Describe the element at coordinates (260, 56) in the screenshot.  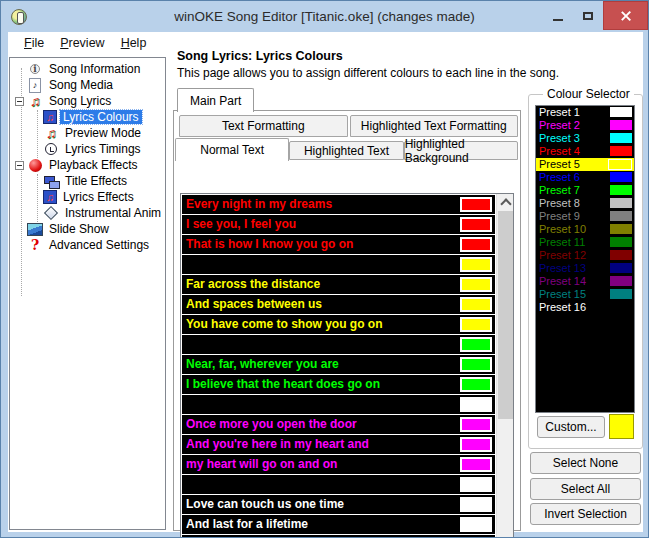
I see `page-title: Song Lyrics: Lyrics Colours` at that location.